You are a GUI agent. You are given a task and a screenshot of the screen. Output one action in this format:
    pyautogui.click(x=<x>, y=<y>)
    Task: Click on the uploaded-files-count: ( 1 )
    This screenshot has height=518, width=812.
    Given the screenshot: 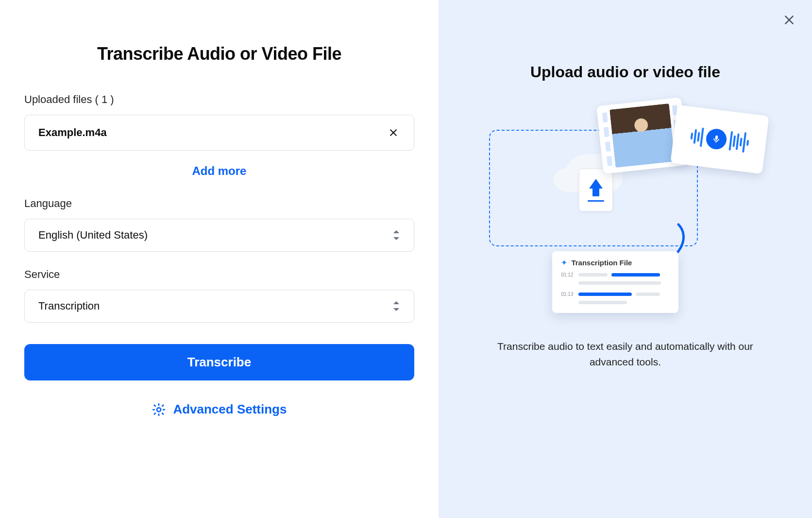 What is the action you would take?
    pyautogui.click(x=105, y=99)
    